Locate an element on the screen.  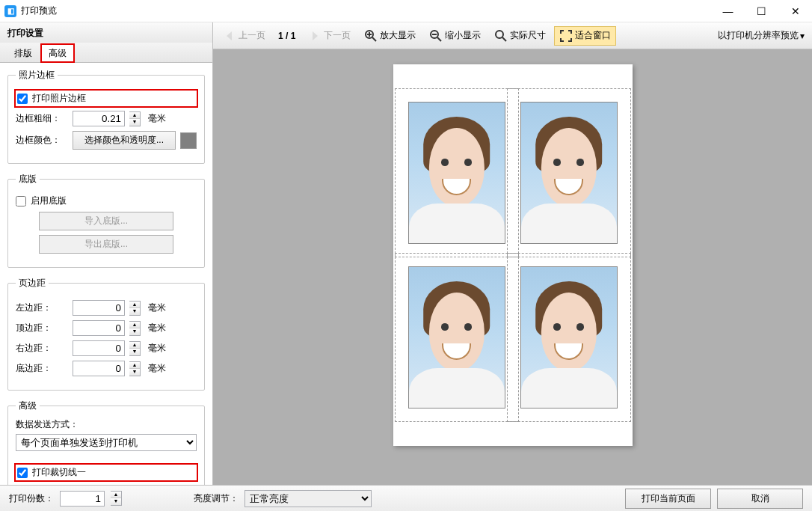
button-print-current: 打印当前页面 is located at coordinates (668, 498).